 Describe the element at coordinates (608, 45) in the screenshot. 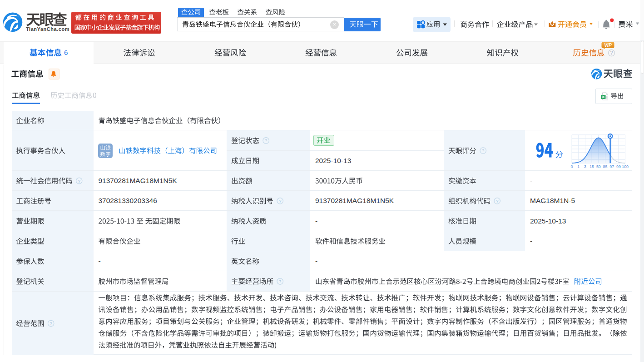

I see `svg-text: VIP` at that location.